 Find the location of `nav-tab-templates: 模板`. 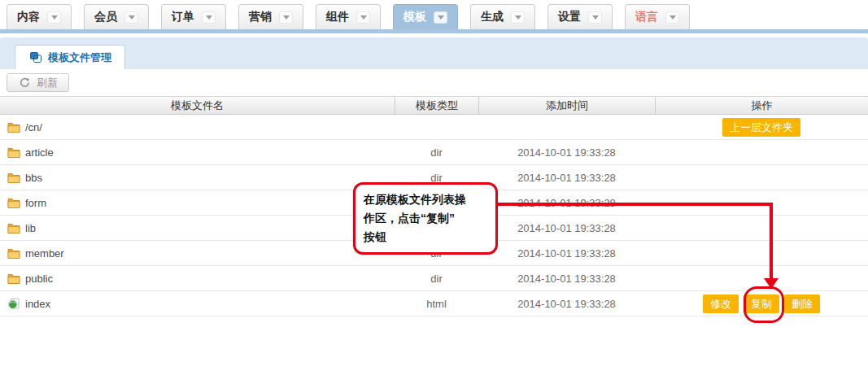

nav-tab-templates: 模板 is located at coordinates (425, 16).